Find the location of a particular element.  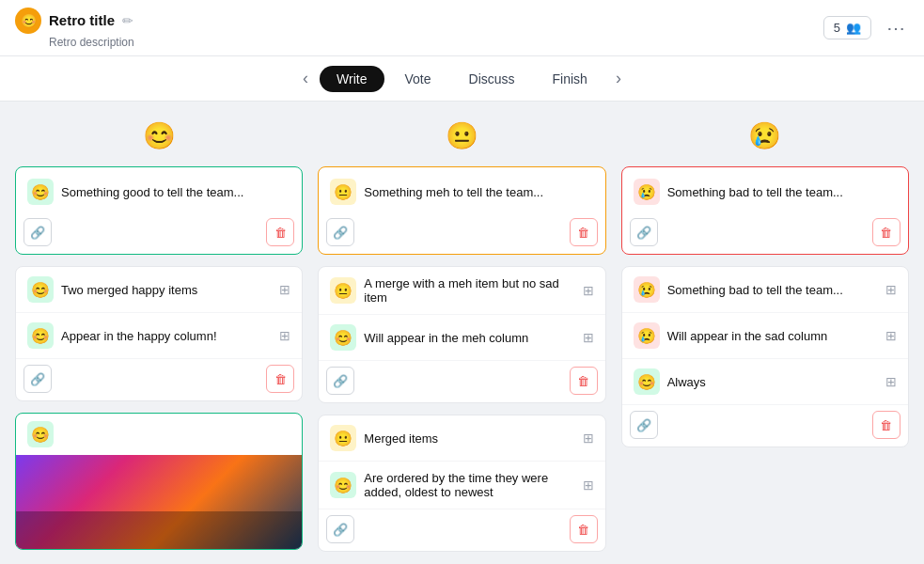

page-title: Retro title is located at coordinates (82, 21).